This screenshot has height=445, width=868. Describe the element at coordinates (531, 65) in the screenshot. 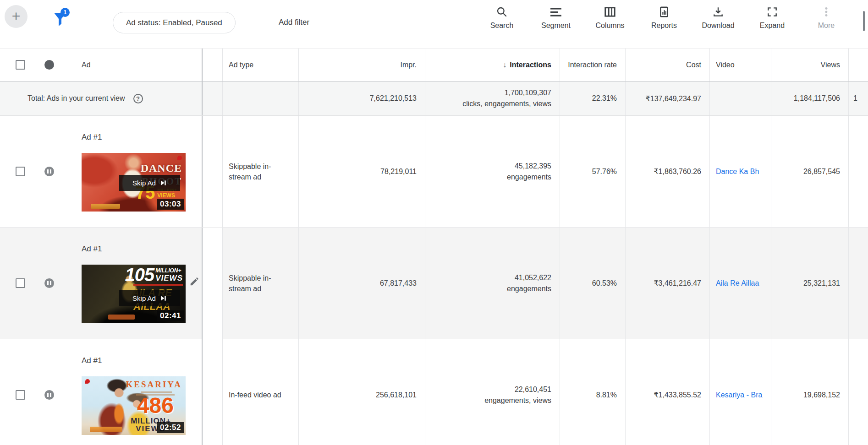

I see `interactions-header-label: Interactions` at that location.